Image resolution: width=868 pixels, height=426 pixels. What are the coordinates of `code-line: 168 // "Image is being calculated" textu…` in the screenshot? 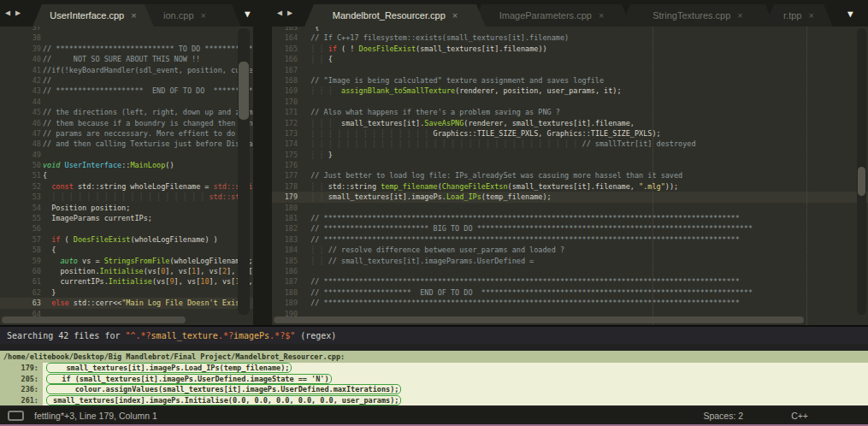 It's located at (570, 80).